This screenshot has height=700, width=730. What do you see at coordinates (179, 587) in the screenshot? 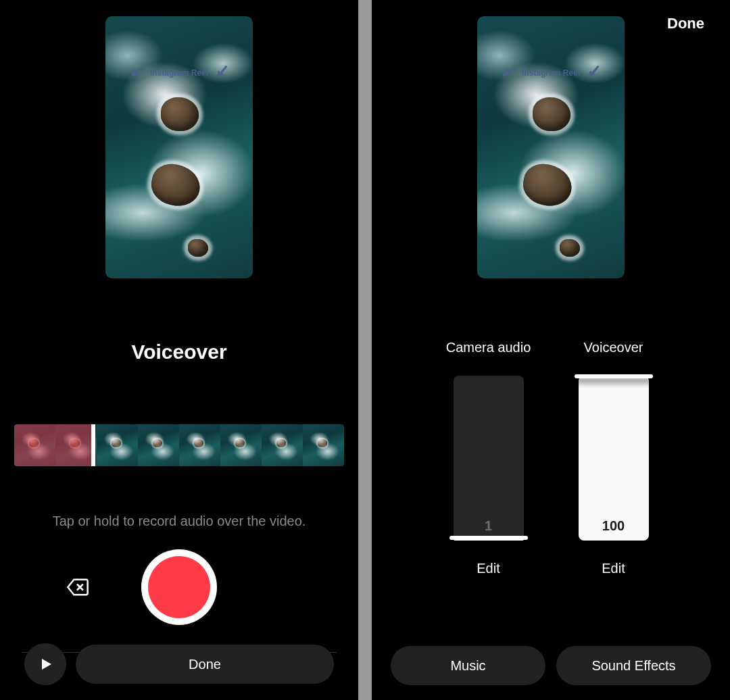
I see `record-indicator-icon` at bounding box center [179, 587].